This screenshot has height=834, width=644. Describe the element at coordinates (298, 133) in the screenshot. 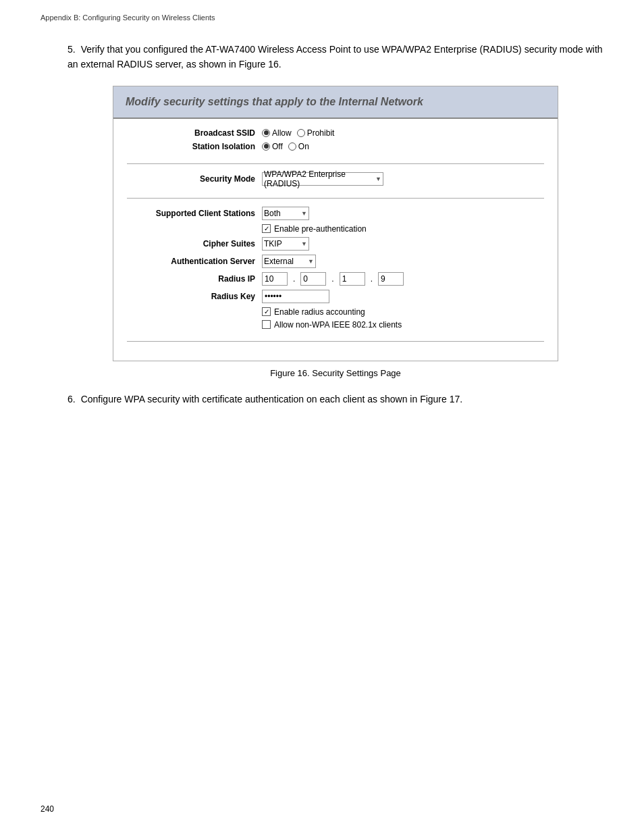

I see `broadcast-ssid-value: Allow Prohibit` at that location.